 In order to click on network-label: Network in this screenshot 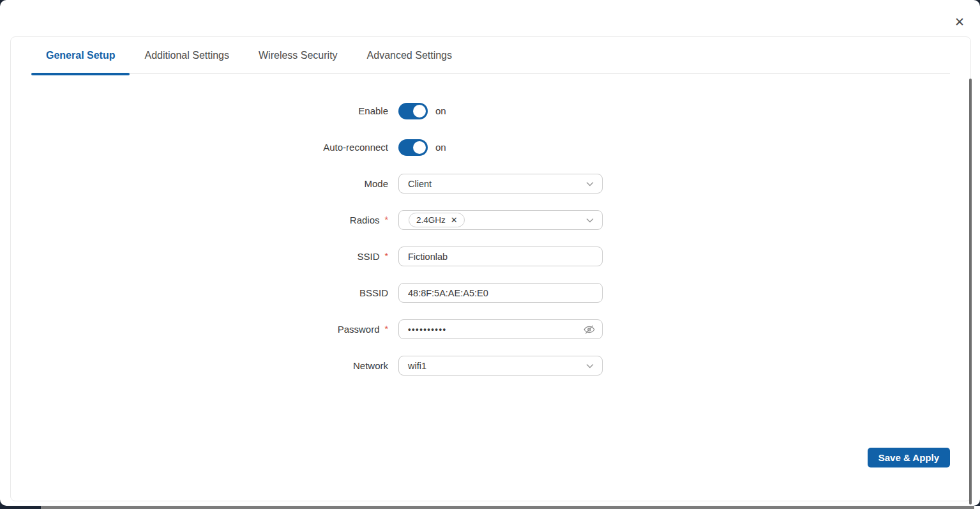, I will do `click(370, 365)`.